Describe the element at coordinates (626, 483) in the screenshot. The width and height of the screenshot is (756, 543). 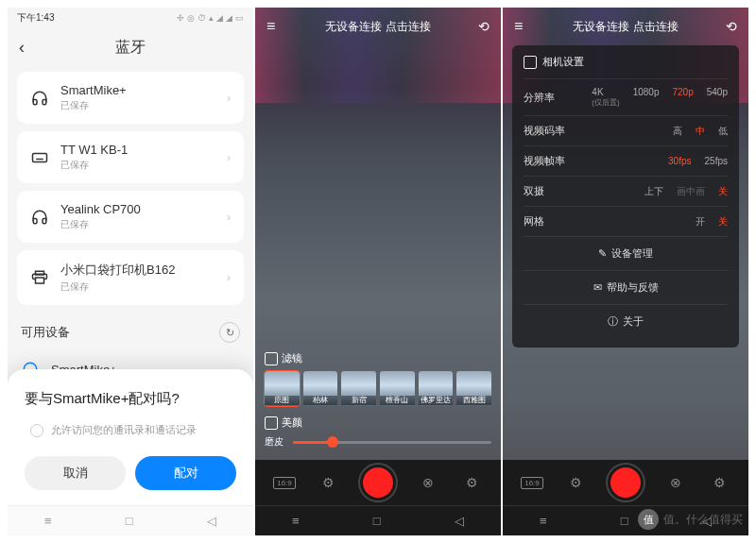
I see `camera-toolbar: 16:9 ⚙ ⊗ ⚙` at that location.